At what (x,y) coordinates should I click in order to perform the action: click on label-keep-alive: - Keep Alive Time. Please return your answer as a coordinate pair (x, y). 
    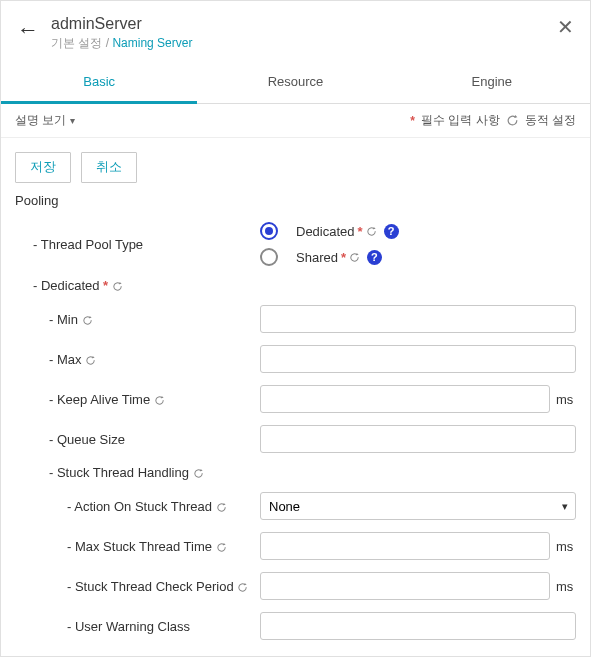
    Looking at the image, I should click on (138, 400).